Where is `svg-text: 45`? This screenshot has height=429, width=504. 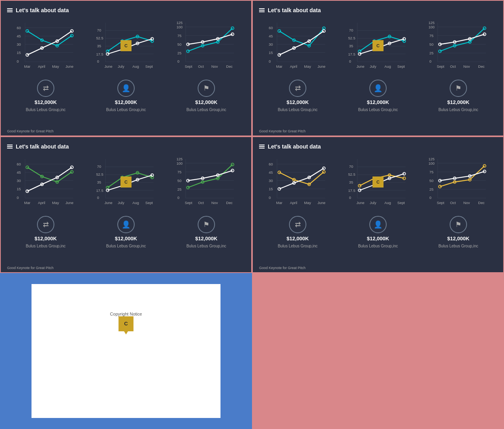 svg-text: 45 is located at coordinates (271, 173).